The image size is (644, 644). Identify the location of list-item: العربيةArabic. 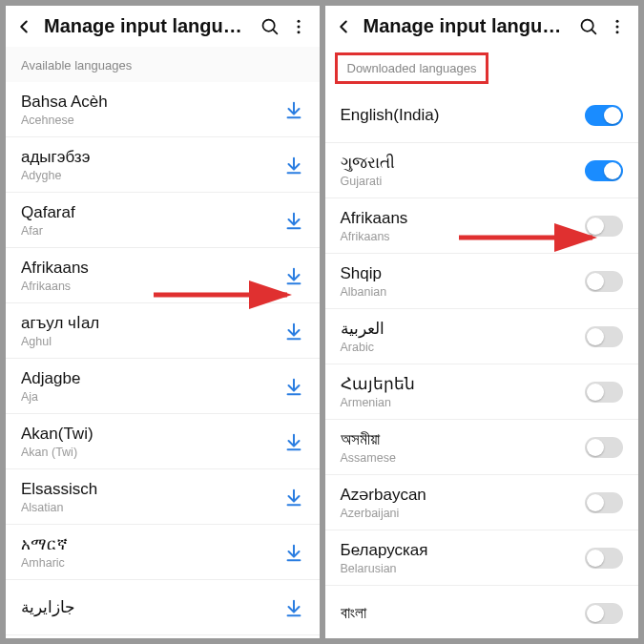
(483, 337).